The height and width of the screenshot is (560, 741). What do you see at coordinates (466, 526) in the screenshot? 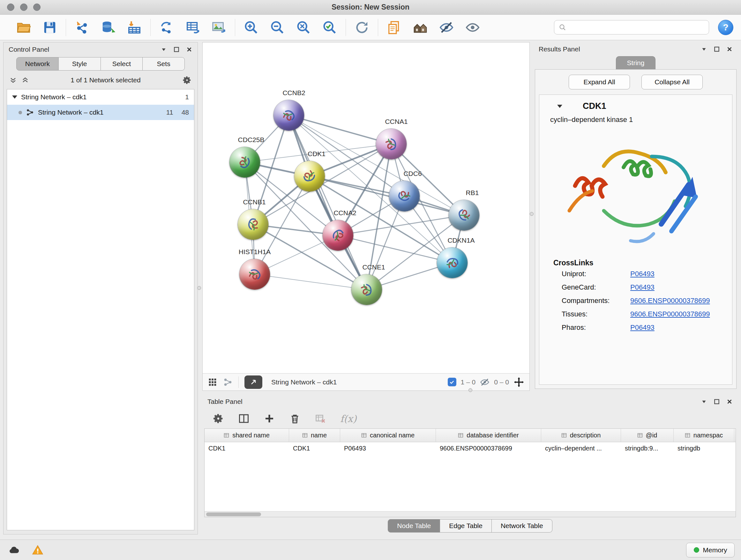
I see `tab-edge-table: Edge Table` at bounding box center [466, 526].